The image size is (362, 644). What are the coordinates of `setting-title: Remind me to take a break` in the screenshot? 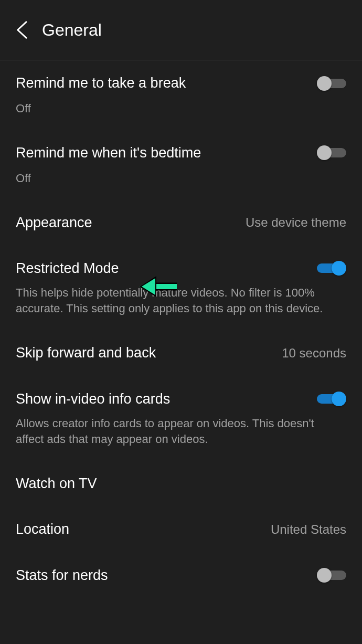 It's located at (101, 83).